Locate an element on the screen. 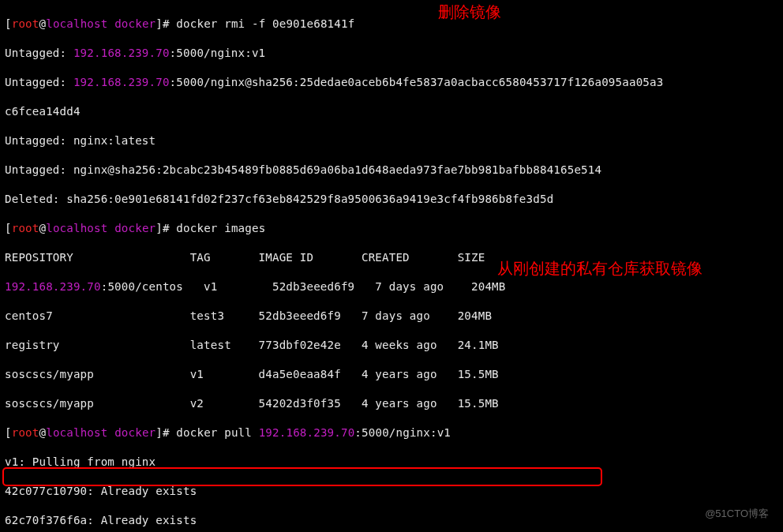 Image resolution: width=783 pixels, height=532 pixels. table-header: REPOSITORY TAG IMAGE ID CREATED SIZE is located at coordinates (392, 257).